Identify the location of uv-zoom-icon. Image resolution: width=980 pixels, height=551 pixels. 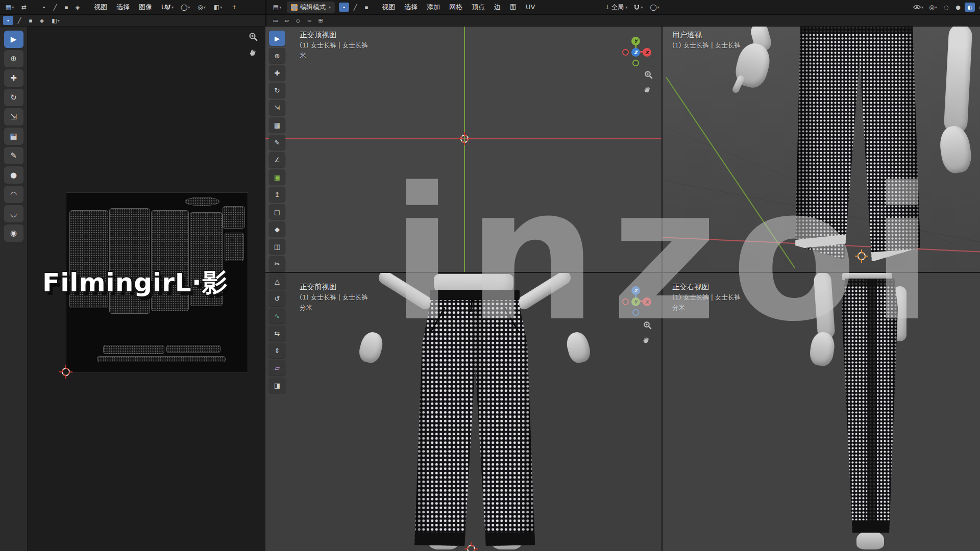
(253, 38).